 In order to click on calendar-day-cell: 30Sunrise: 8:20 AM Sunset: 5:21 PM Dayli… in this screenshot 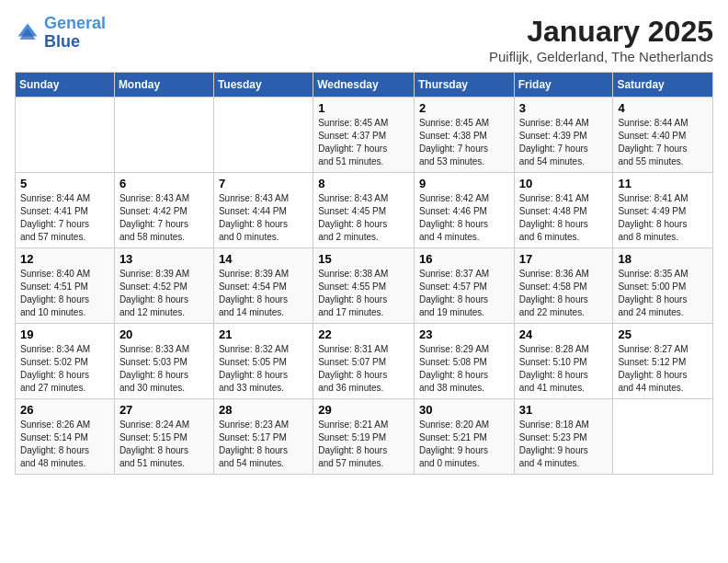, I will do `click(463, 437)`.